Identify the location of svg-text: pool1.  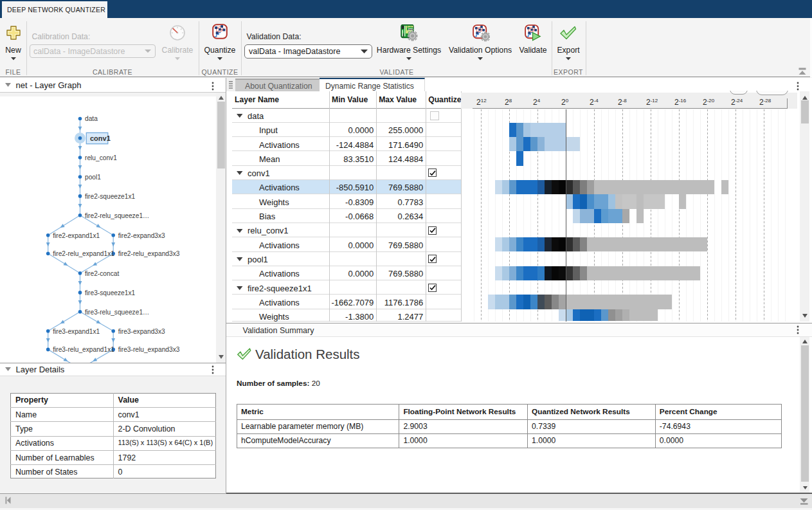
(93, 176).